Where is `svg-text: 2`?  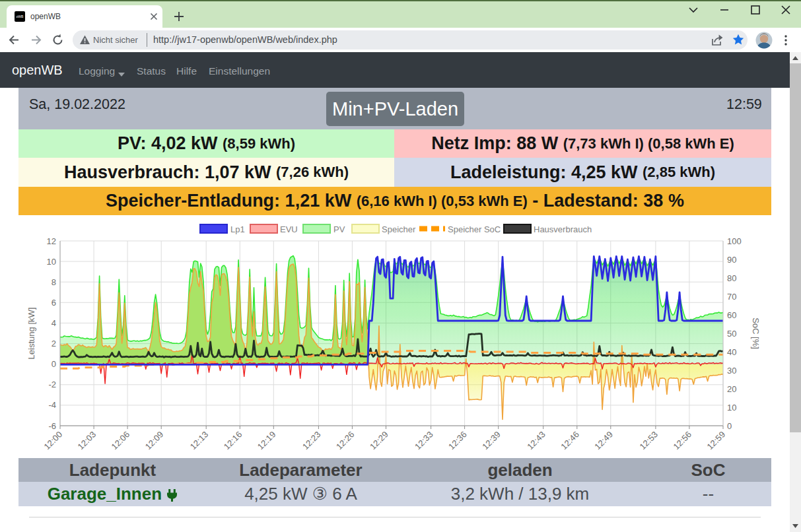 svg-text: 2 is located at coordinates (54, 343).